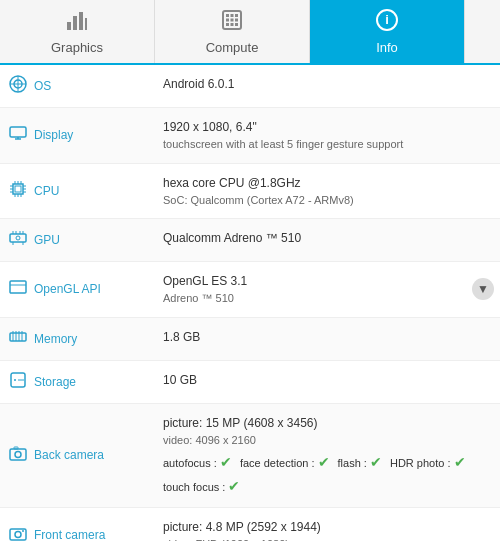 The width and height of the screenshot is (500, 541). Describe the element at coordinates (18, 191) in the screenshot. I see `cpu-icon` at that location.